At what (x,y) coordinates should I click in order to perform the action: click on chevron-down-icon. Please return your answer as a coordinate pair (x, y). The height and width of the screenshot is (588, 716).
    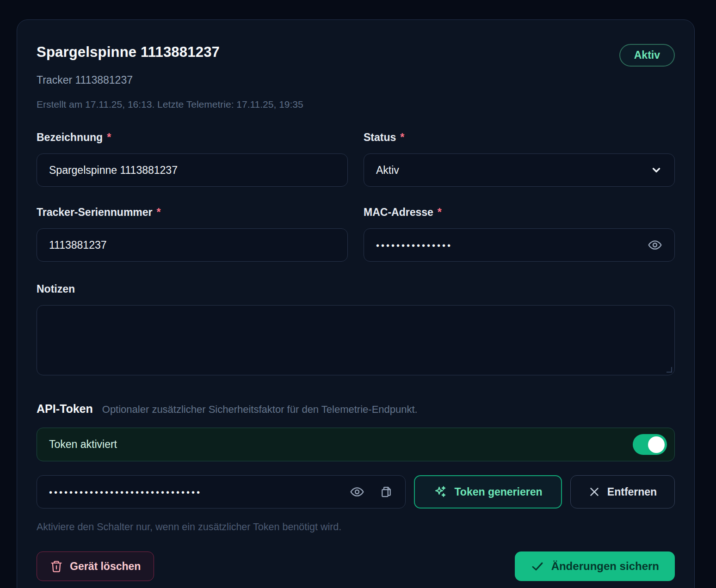
    Looking at the image, I should click on (656, 170).